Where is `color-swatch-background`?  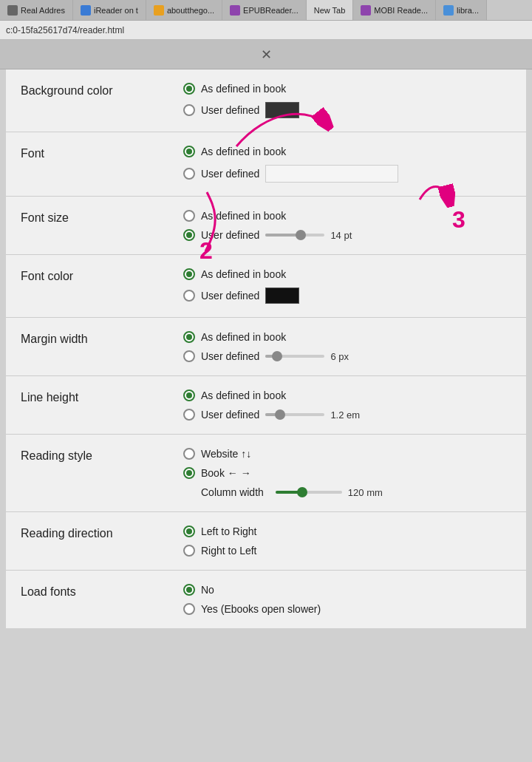 color-swatch-background is located at coordinates (282, 110).